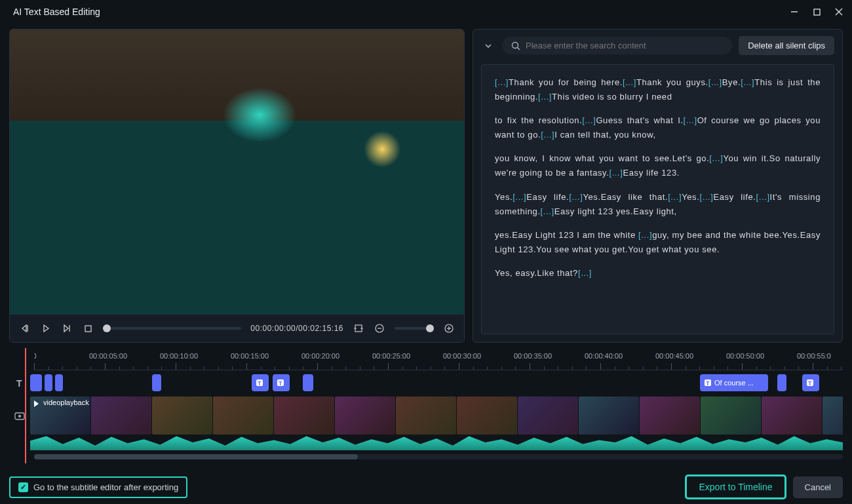 This screenshot has width=852, height=504. Describe the element at coordinates (658, 166) in the screenshot. I see `transcript-paragraph: you know, I know what you want to see.Le…` at that location.